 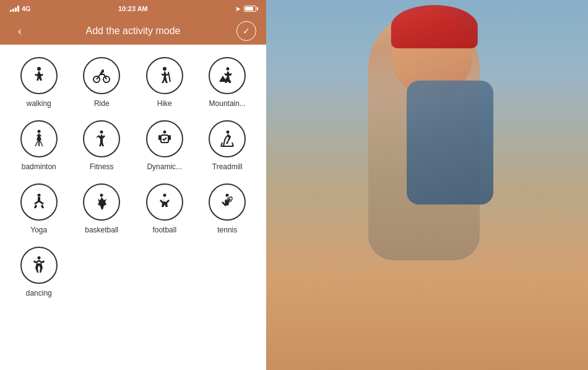 I want to click on fitness-icon, so click(x=102, y=139).